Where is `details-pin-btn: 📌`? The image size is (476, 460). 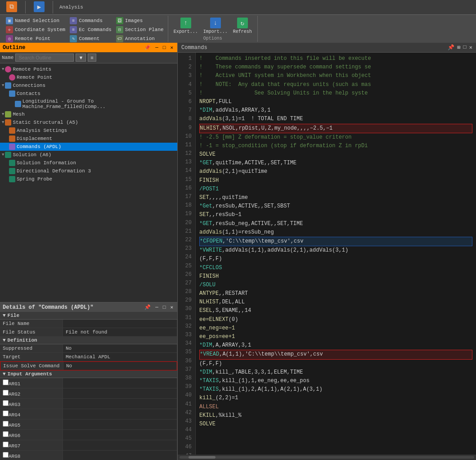
details-pin-btn: 📌 is located at coordinates (148, 307).